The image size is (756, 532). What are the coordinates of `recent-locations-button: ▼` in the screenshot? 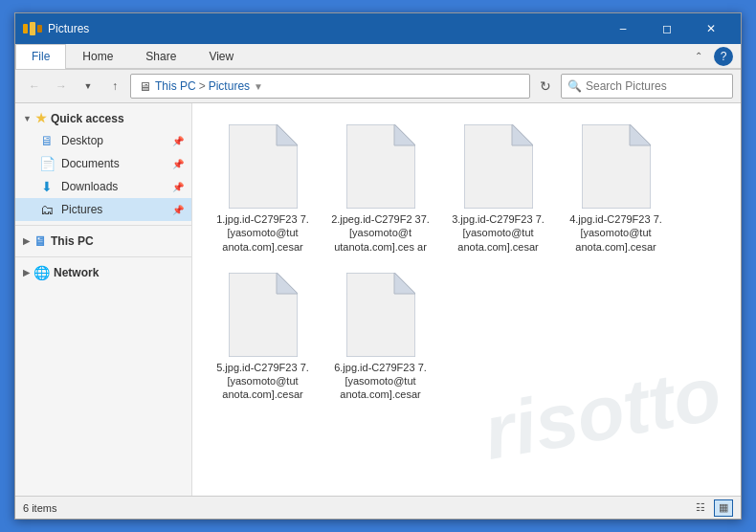 It's located at (88, 86).